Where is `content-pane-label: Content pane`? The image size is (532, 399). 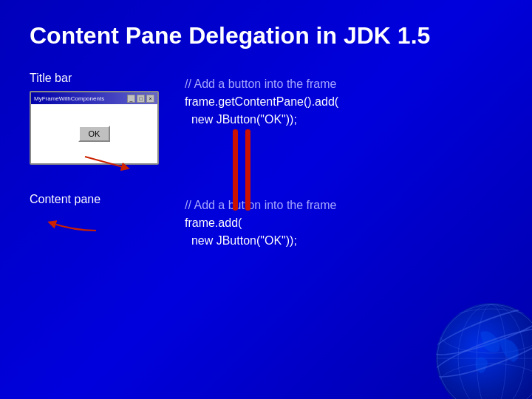
content-pane-label: Content pane is located at coordinates (96, 200).